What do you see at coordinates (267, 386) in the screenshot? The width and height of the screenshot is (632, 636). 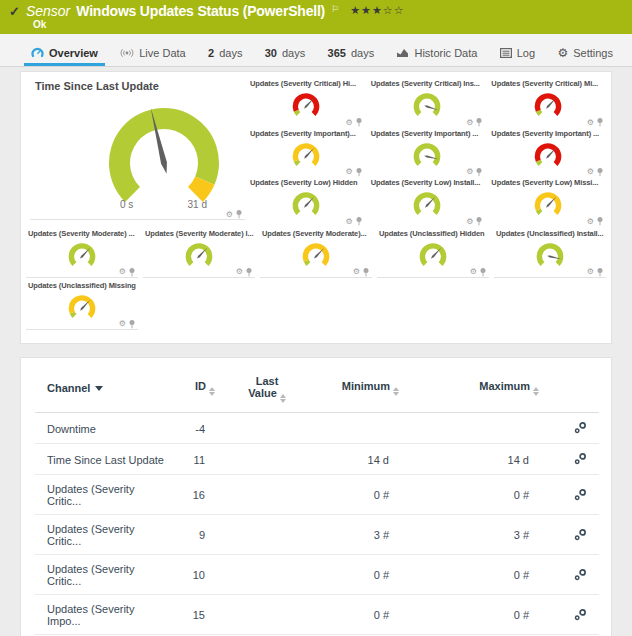 I see `column-header-last-value: LastValue` at bounding box center [267, 386].